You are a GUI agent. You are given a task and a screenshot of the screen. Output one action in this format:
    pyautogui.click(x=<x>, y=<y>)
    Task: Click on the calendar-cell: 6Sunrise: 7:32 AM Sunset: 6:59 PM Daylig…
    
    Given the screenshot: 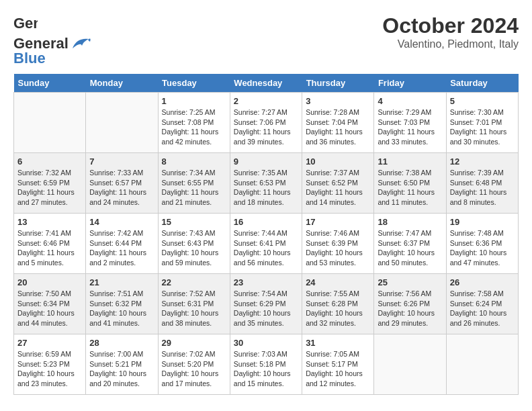 What is the action you would take?
    pyautogui.click(x=50, y=183)
    